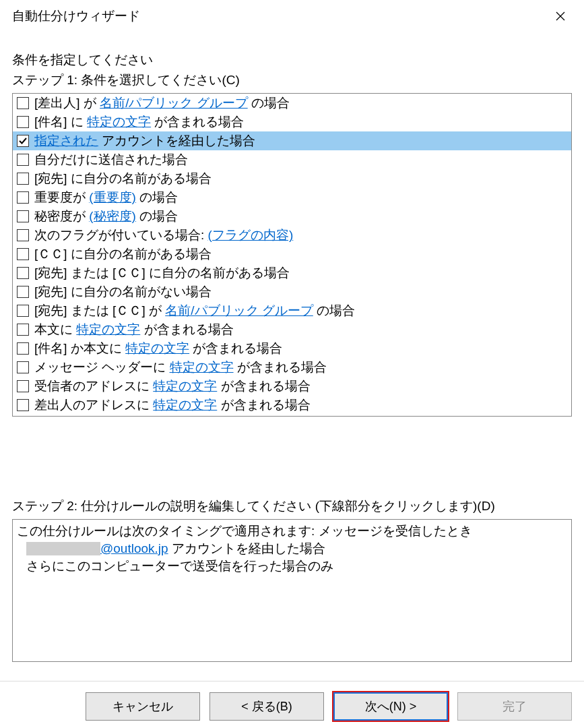 Image resolution: width=584 pixels, height=728 pixels. What do you see at coordinates (292, 273) in the screenshot?
I see `condition-row: [宛先] または [ＣＣ] に自分の名前がある場合` at bounding box center [292, 273].